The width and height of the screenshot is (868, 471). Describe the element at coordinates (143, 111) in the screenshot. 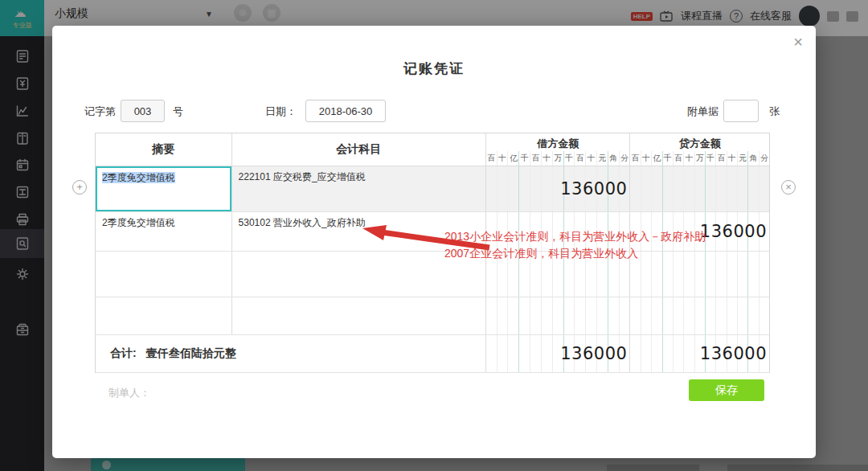

I see `voucher-no-input` at that location.